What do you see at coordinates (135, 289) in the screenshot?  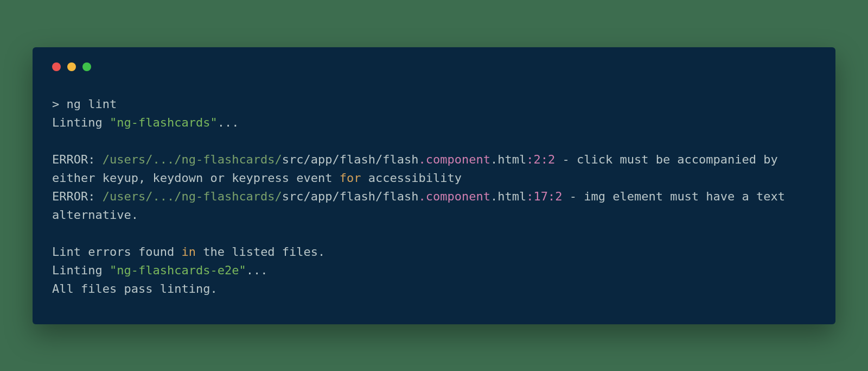 I see `terminal-text: All files pass linting.` at bounding box center [135, 289].